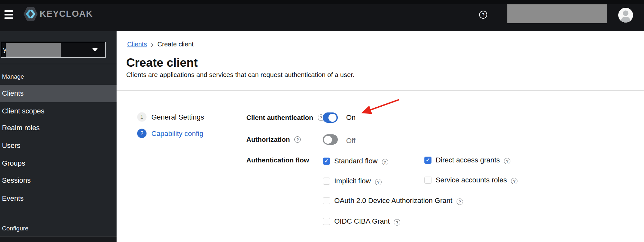  Describe the element at coordinates (351, 118) in the screenshot. I see `client-authentication-state: On` at that location.